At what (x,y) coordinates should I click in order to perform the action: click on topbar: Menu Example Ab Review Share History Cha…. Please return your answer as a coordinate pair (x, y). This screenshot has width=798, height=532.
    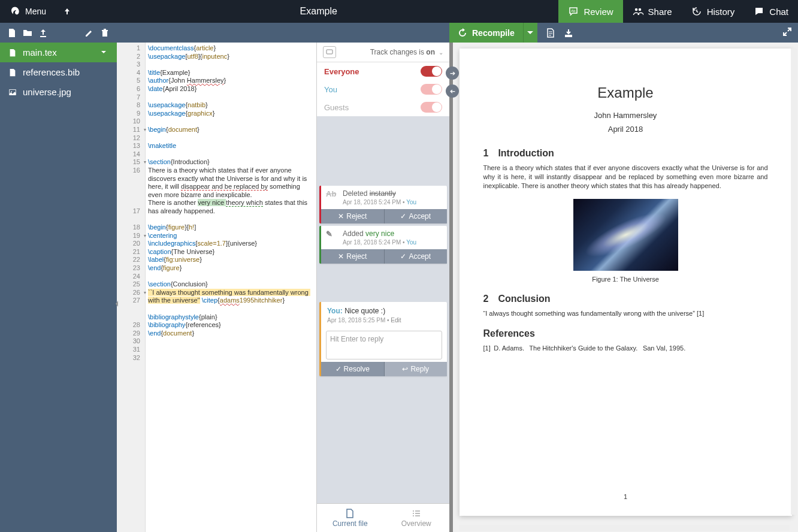
    Looking at the image, I should click on (399, 11).